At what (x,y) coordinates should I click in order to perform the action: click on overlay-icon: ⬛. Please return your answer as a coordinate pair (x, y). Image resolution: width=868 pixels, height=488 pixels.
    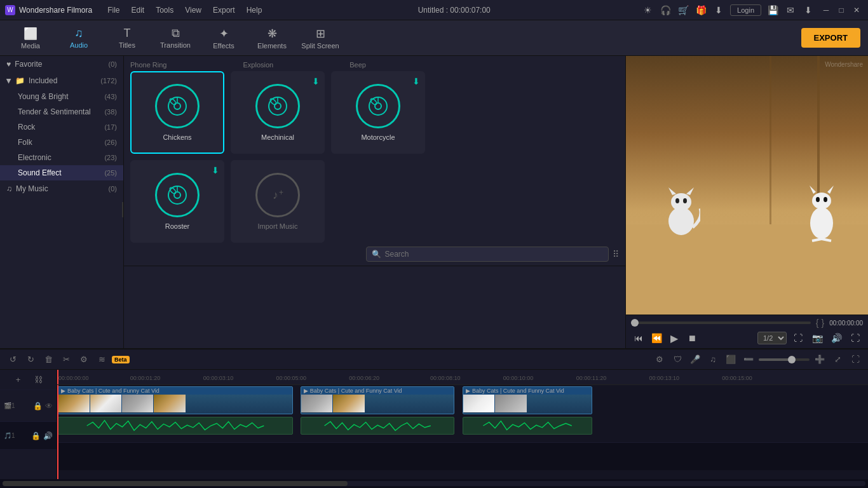
    Looking at the image, I should click on (731, 360).